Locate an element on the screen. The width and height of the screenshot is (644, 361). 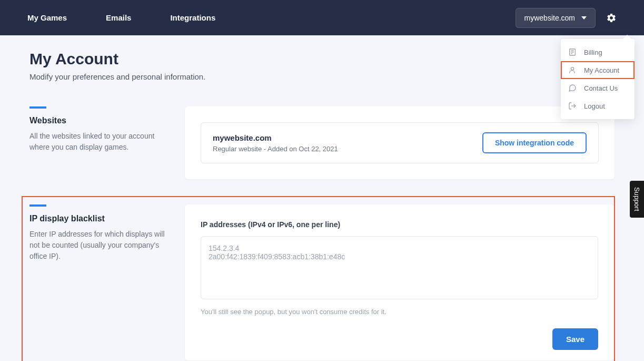
dropdown-logout: Logout is located at coordinates (598, 106).